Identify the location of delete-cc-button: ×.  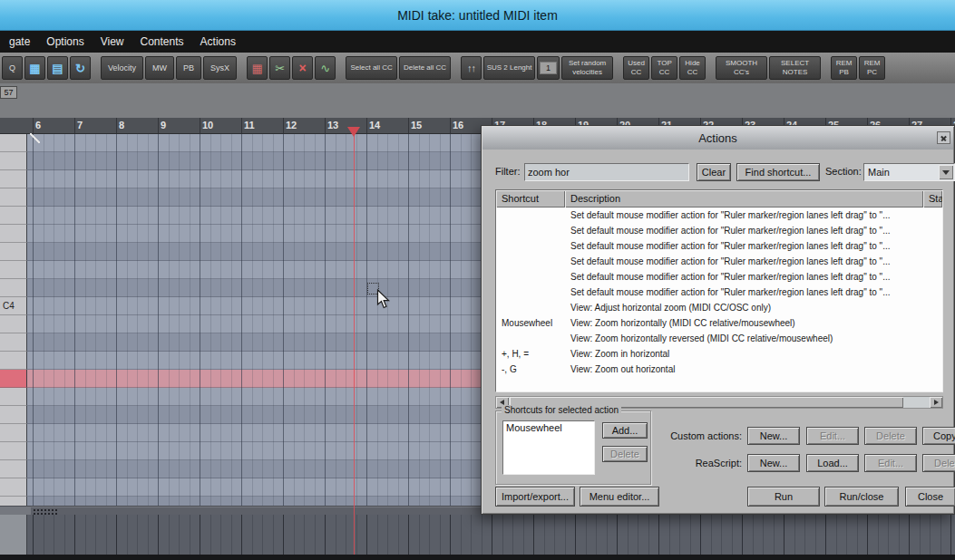
(303, 68).